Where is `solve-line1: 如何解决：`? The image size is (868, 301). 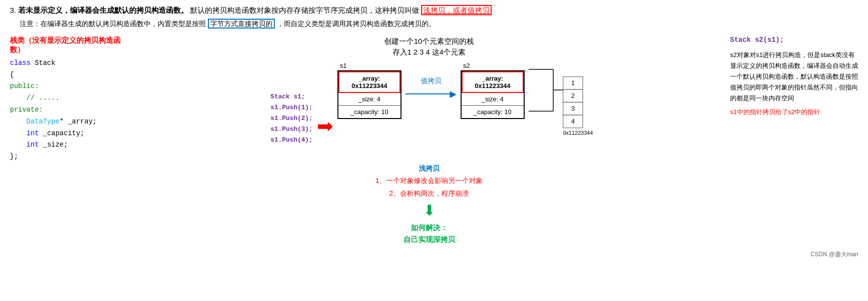
solve-line1: 如何解决： is located at coordinates (430, 228).